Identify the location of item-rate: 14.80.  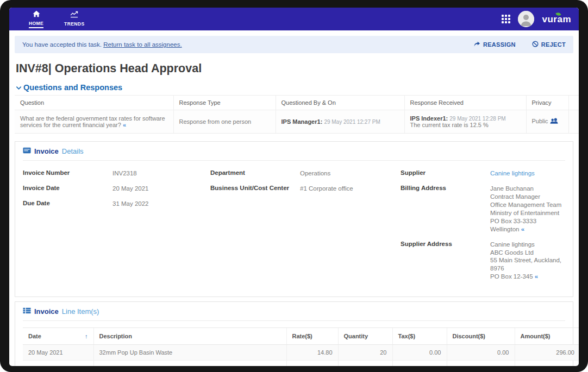
(312, 353).